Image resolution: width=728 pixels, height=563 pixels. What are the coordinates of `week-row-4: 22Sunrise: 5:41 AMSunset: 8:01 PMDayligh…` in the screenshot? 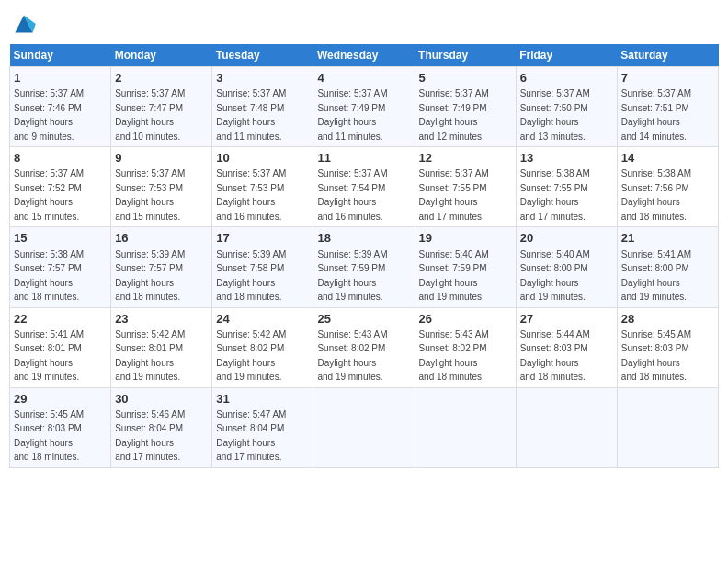 It's located at (364, 348).